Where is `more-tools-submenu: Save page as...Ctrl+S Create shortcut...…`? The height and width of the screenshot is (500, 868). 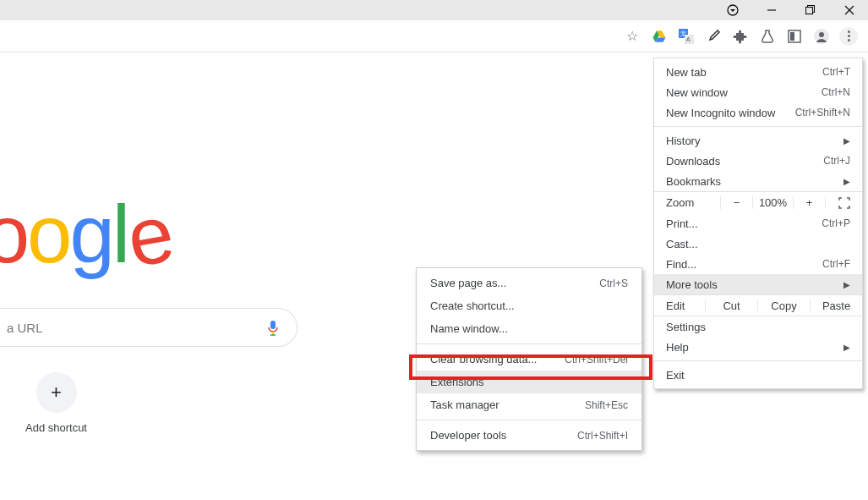
more-tools-submenu: Save page as...Ctrl+S Create shortcut...… is located at coordinates (529, 359).